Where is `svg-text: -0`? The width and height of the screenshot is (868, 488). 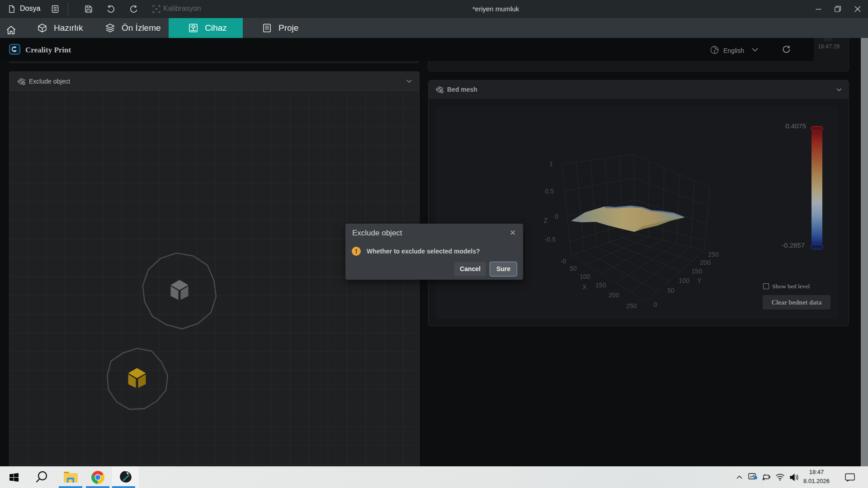
svg-text: -0 is located at coordinates (563, 261).